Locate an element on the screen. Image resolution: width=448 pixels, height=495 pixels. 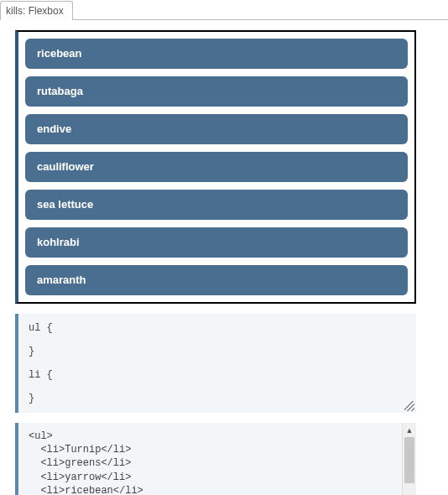
list-item: endive is located at coordinates (216, 129).